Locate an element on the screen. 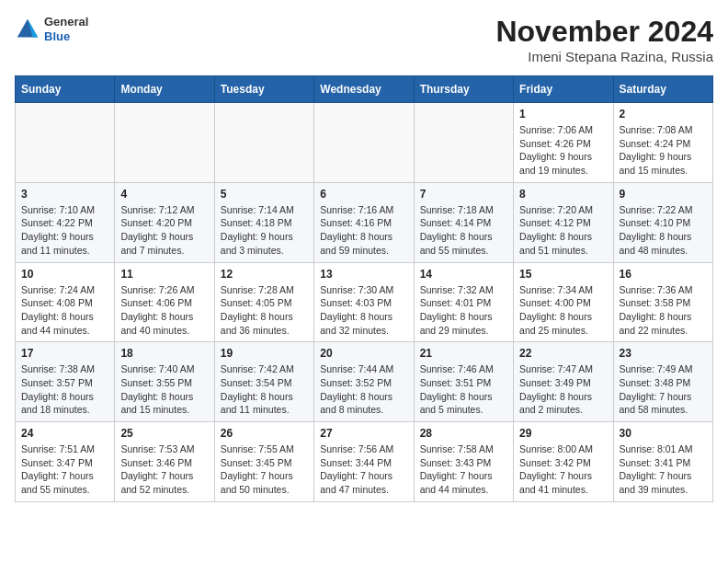 The height and width of the screenshot is (563, 728). day-number: 26 is located at coordinates (265, 433).